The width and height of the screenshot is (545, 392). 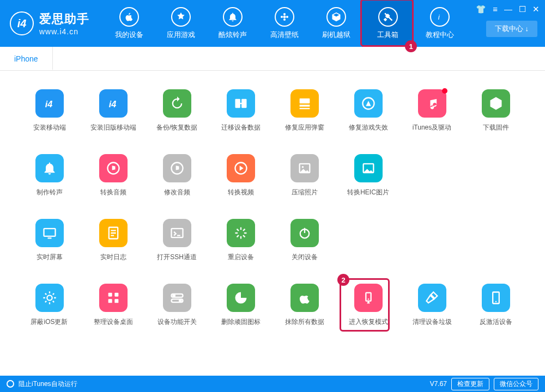 What do you see at coordinates (305, 103) in the screenshot?
I see `appleid-icon` at bounding box center [305, 103].